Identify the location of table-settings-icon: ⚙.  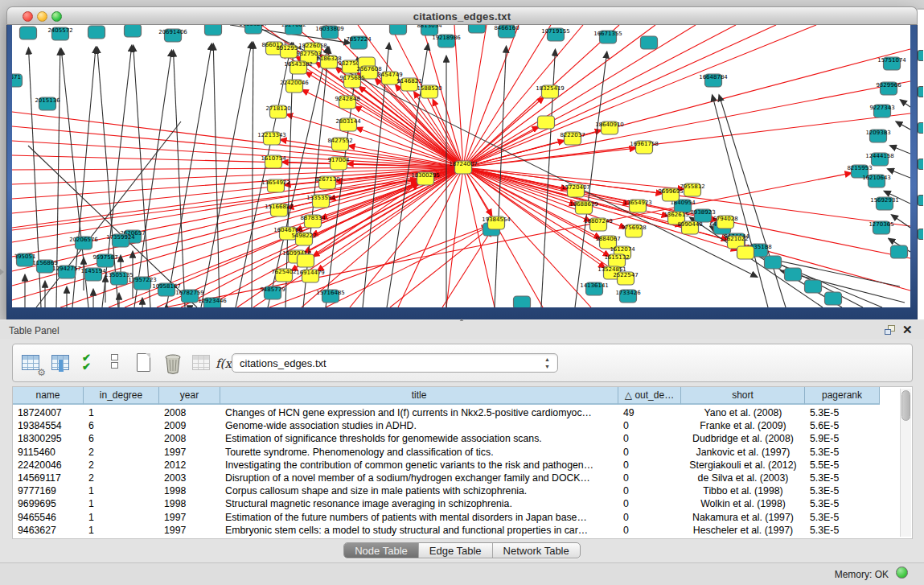
(32, 364).